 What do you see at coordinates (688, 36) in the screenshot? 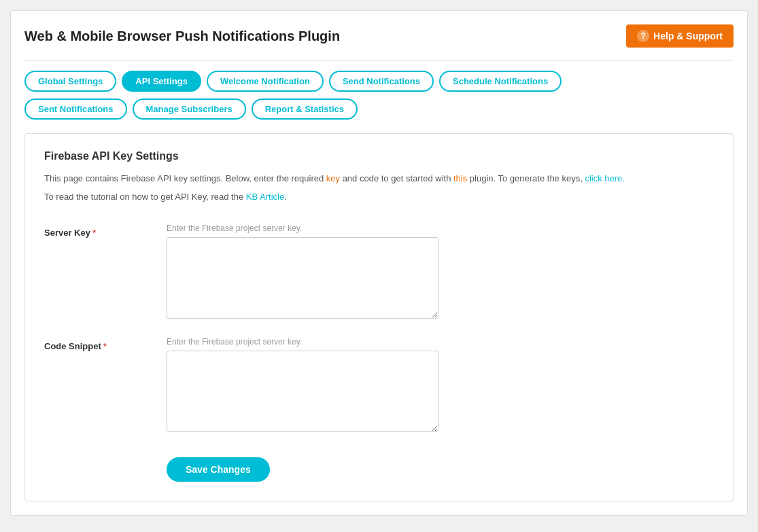
I see `help-button-label: Help & Support` at bounding box center [688, 36].